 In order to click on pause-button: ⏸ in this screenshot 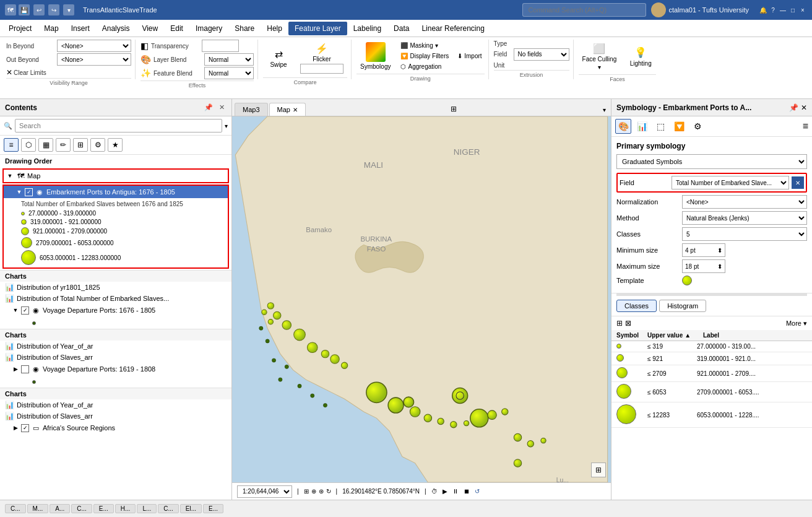, I will do `click(456, 492)`.